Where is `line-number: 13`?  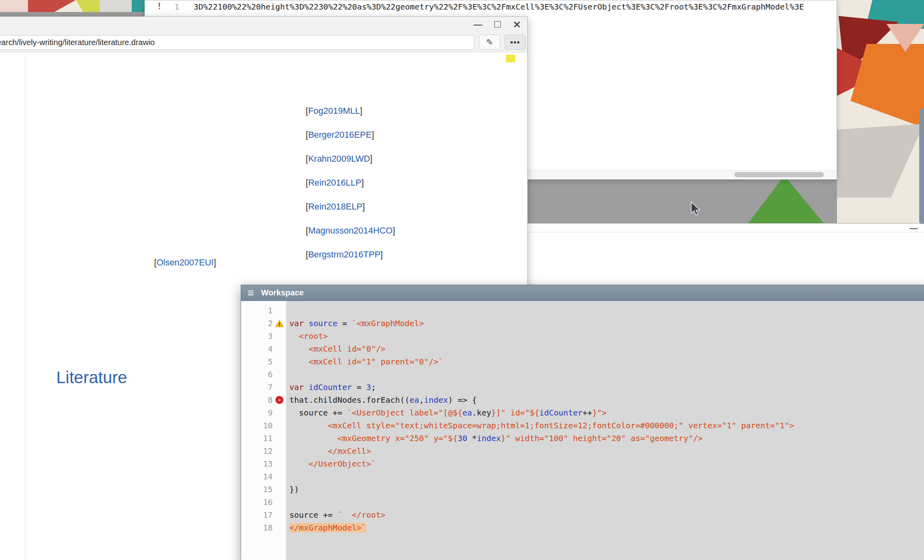 line-number: 13 is located at coordinates (257, 464).